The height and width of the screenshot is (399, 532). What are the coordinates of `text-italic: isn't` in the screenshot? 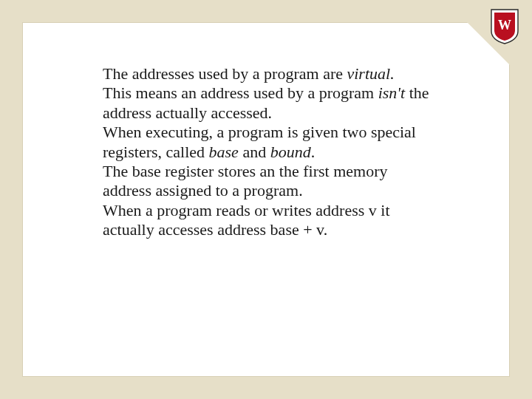 It's located at (392, 93).